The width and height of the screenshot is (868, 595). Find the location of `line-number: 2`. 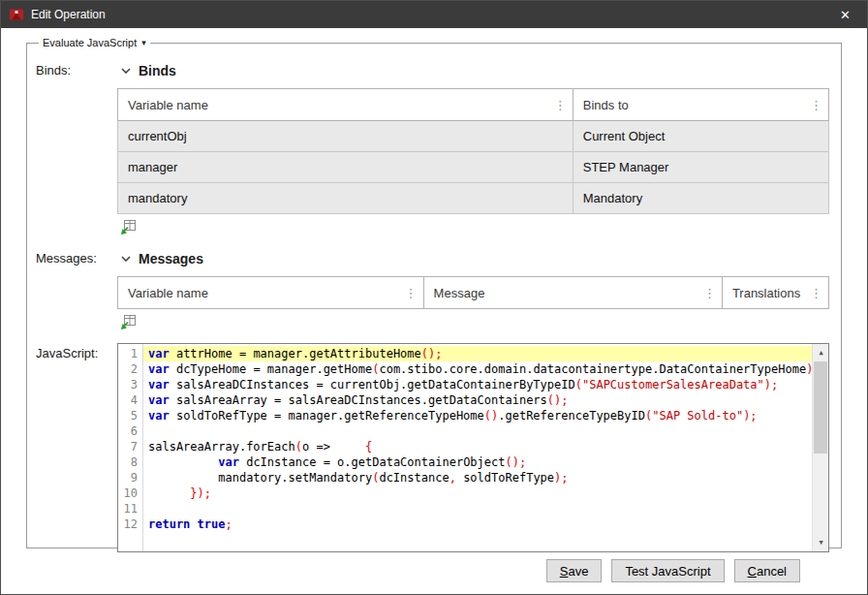

line-number: 2 is located at coordinates (128, 369).